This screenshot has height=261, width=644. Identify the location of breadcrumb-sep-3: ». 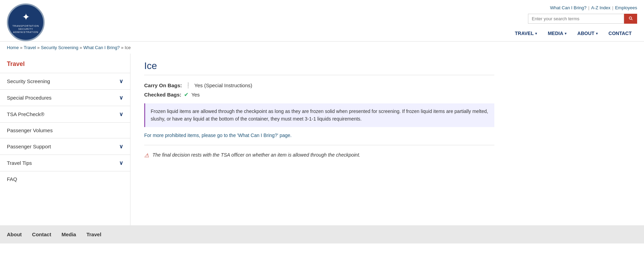
(82, 47).